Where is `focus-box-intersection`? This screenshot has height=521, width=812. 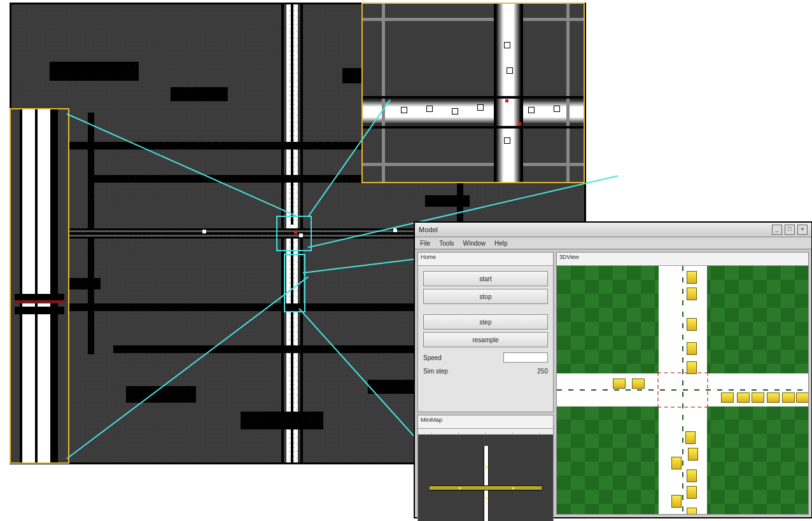
focus-box-intersection is located at coordinates (294, 233).